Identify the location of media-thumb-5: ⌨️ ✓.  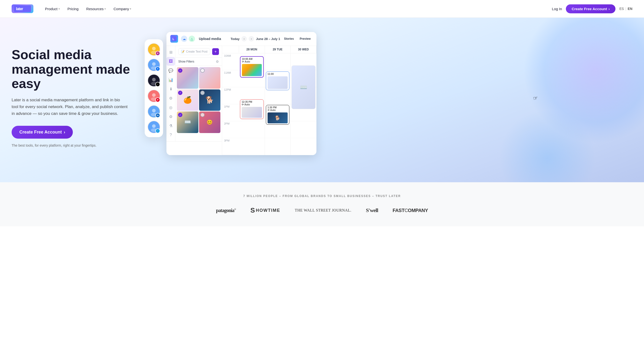
(188, 122).